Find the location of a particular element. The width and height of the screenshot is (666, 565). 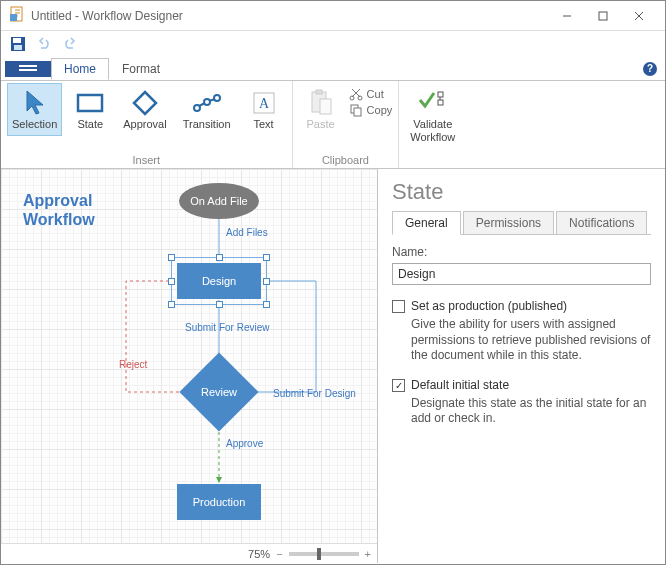

node-design: Design is located at coordinates (219, 281).